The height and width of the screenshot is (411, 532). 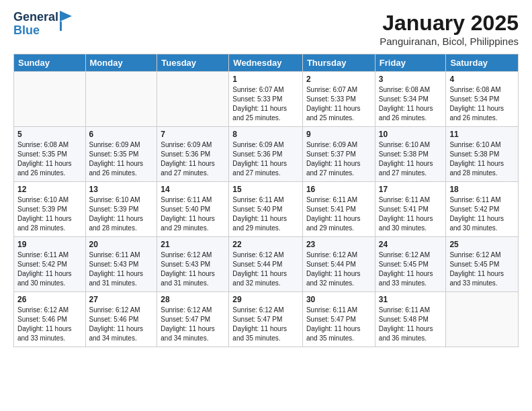 I want to click on day-number: 12, so click(x=50, y=189).